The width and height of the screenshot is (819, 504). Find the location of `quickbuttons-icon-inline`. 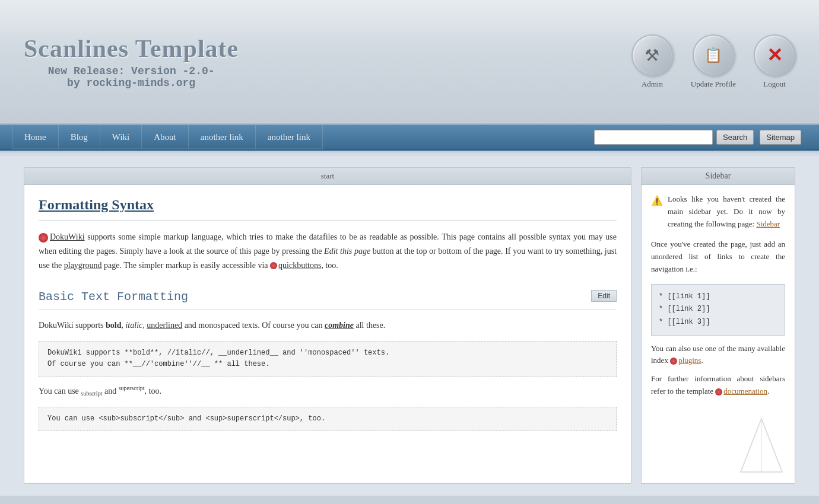

quickbuttons-icon-inline is located at coordinates (274, 266).